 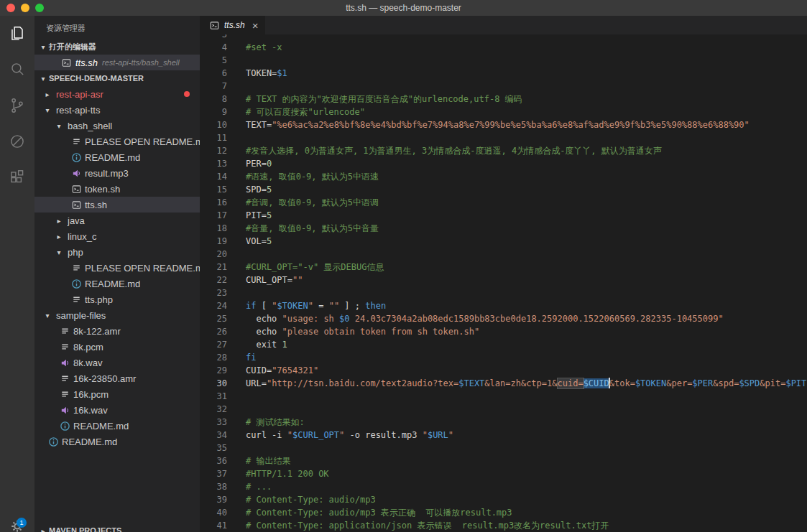 I want to click on zoom-window-button, so click(x=40, y=8).